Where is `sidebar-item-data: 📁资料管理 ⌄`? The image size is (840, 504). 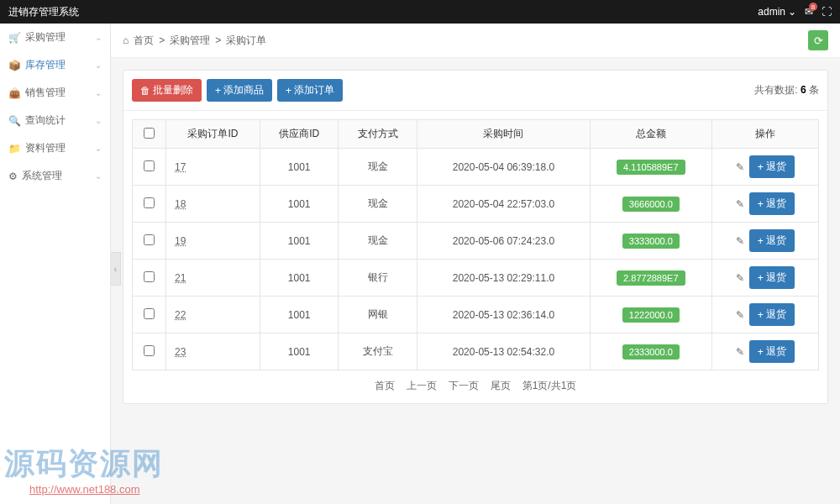
sidebar-item-data: 📁资料管理 ⌄ is located at coordinates (55, 148).